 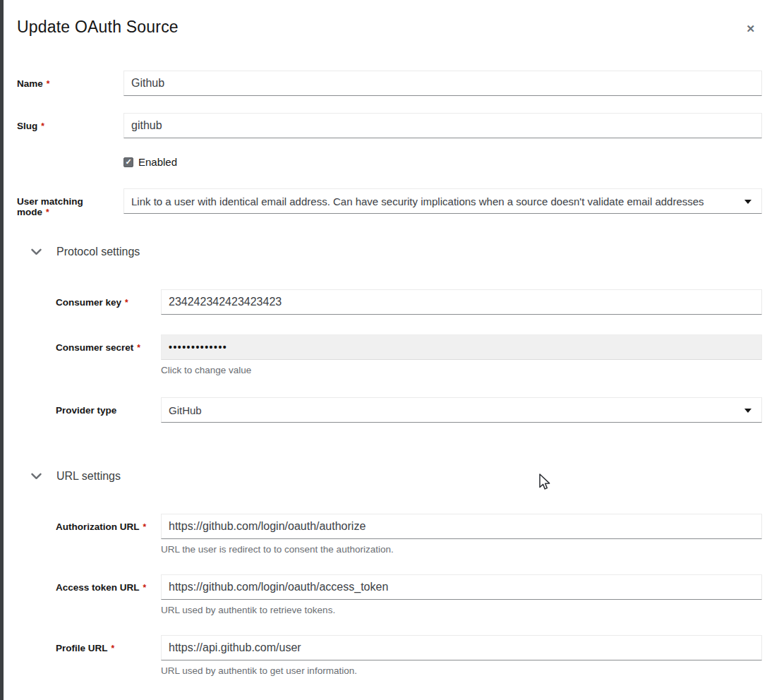 What do you see at coordinates (89, 476) in the screenshot?
I see `url-settings-title: URL settings` at bounding box center [89, 476].